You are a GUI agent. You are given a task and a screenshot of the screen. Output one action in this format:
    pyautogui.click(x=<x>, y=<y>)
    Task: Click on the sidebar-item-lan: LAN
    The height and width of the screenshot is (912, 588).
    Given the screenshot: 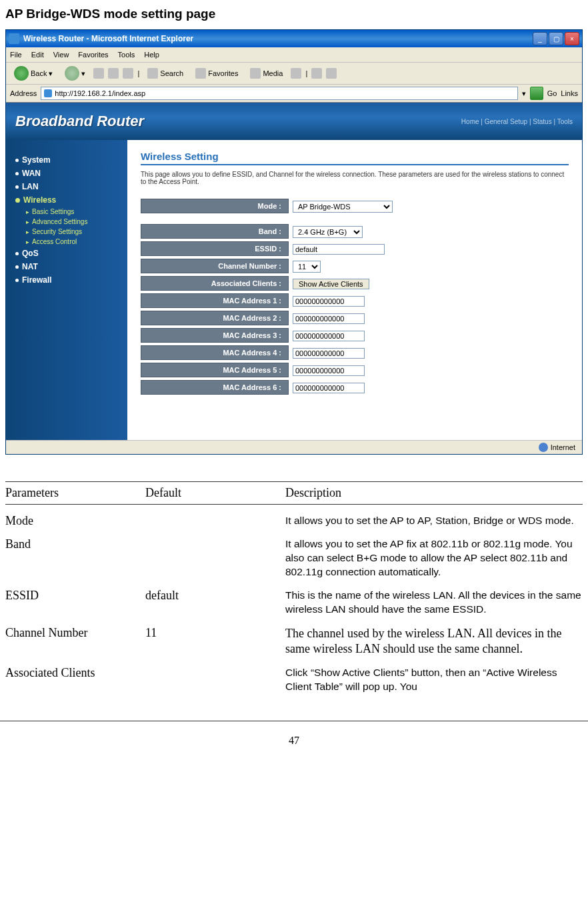 What is the action you would take?
    pyautogui.click(x=71, y=187)
    